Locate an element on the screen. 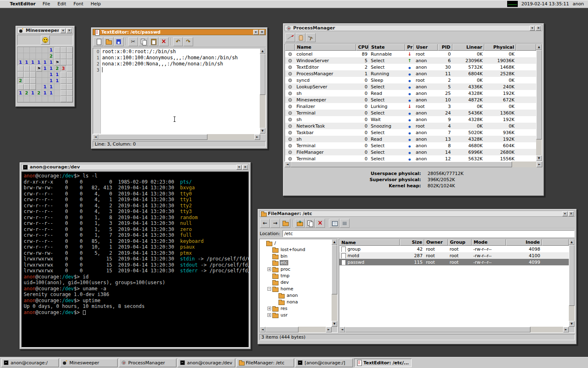  menu-help: Help is located at coordinates (96, 4).